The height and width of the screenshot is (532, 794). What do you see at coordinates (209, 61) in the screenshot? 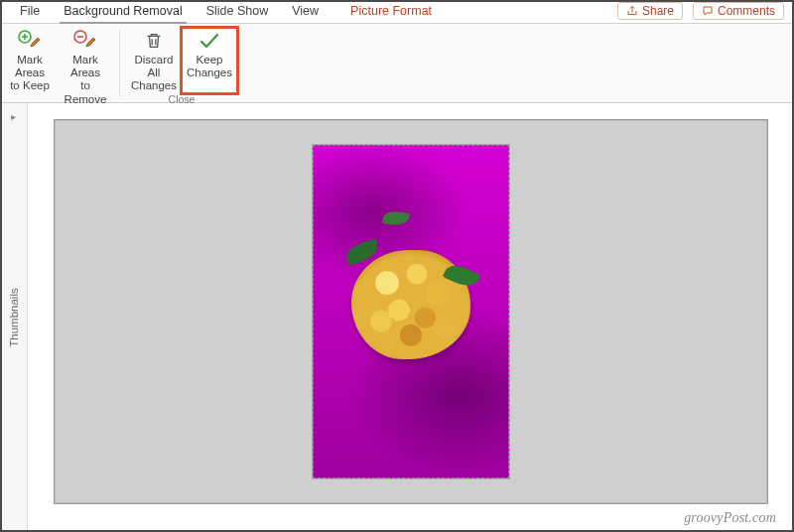
I see `keep-changes-button: Keep Changes` at bounding box center [209, 61].